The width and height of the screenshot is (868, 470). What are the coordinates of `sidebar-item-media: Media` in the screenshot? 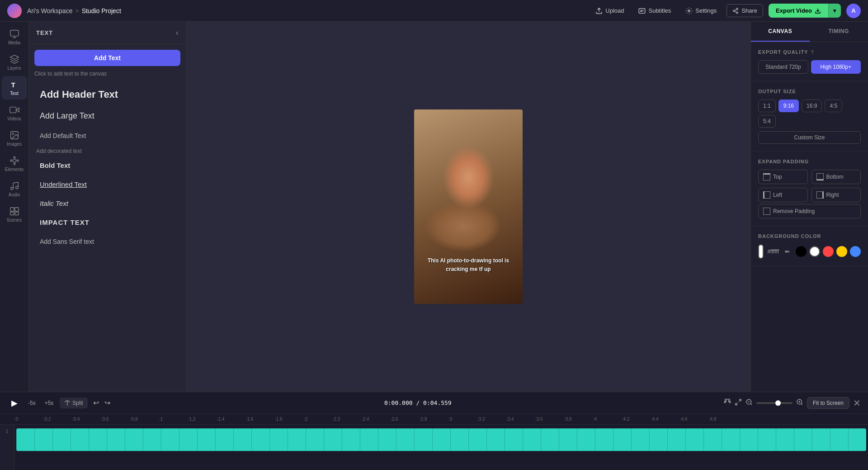 It's located at (14, 37).